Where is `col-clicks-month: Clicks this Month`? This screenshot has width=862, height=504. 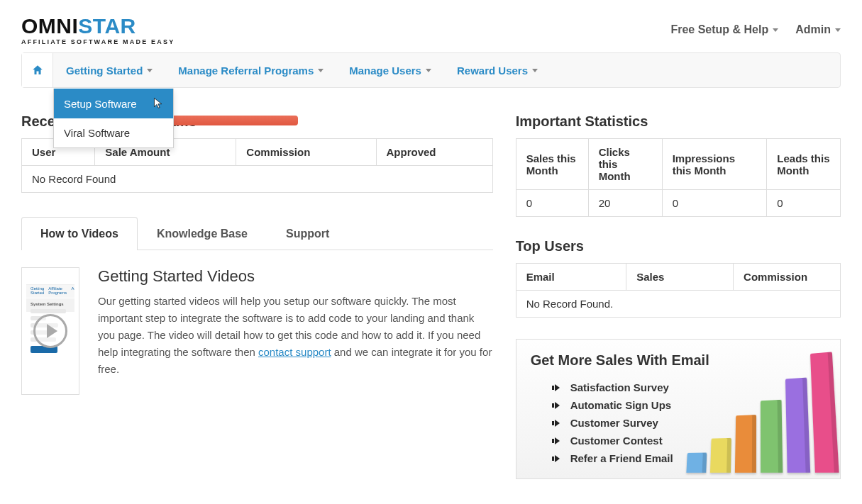 col-clicks-month: Clicks this Month is located at coordinates (625, 164).